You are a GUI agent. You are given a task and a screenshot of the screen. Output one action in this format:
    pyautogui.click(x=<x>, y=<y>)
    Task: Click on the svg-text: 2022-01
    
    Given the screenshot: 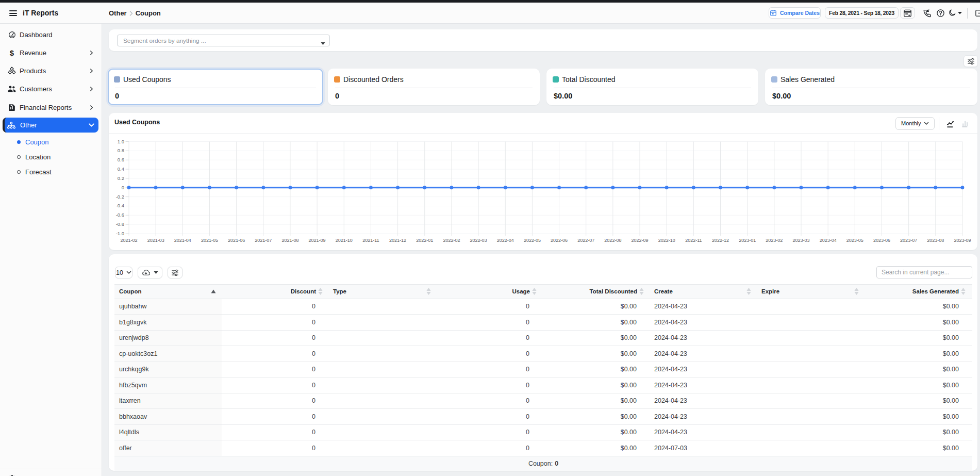 What is the action you would take?
    pyautogui.click(x=425, y=240)
    